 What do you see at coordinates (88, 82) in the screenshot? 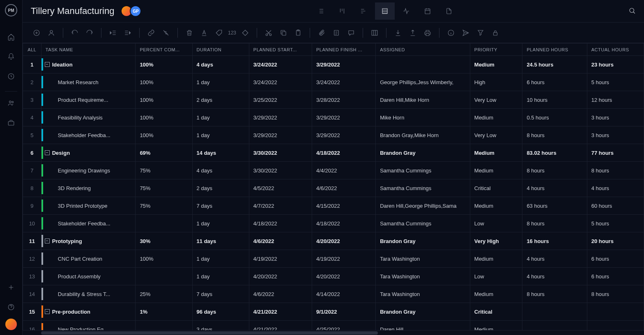
I see `cell-task-name: Market Research` at bounding box center [88, 82].